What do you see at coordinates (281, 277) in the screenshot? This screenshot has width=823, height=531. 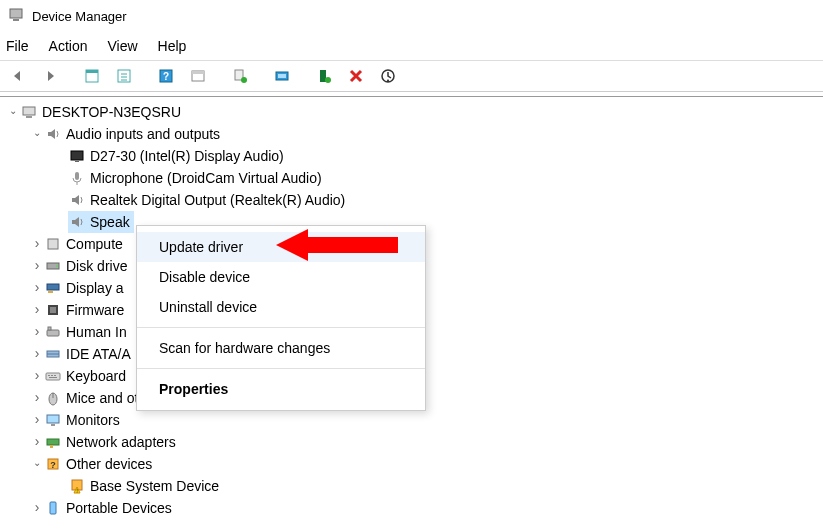 I see `context-menu-disable-device: Disable device` at bounding box center [281, 277].